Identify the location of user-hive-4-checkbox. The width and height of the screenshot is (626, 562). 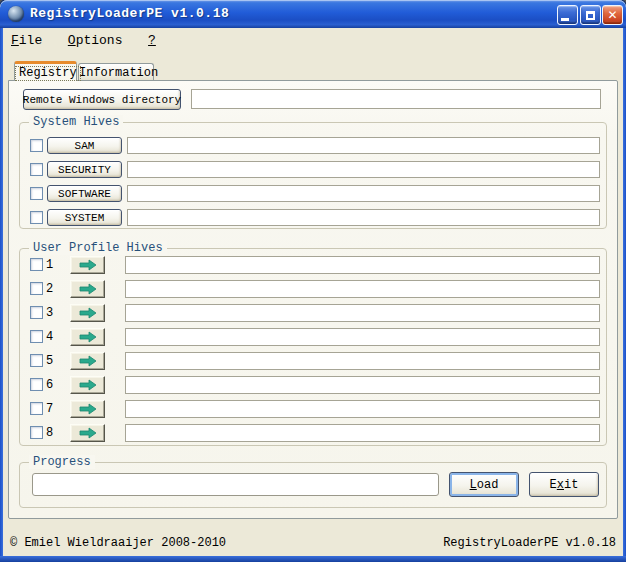
(36, 336).